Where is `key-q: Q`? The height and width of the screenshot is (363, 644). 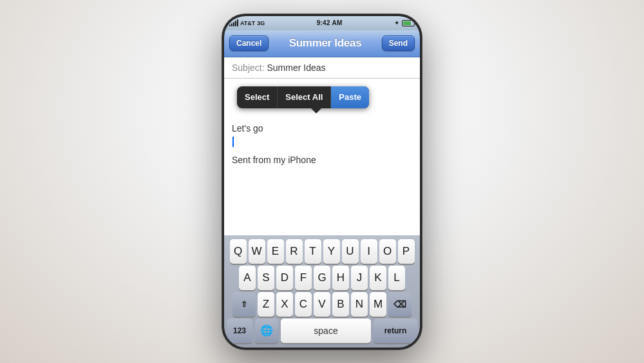
key-q: Q is located at coordinates (238, 251).